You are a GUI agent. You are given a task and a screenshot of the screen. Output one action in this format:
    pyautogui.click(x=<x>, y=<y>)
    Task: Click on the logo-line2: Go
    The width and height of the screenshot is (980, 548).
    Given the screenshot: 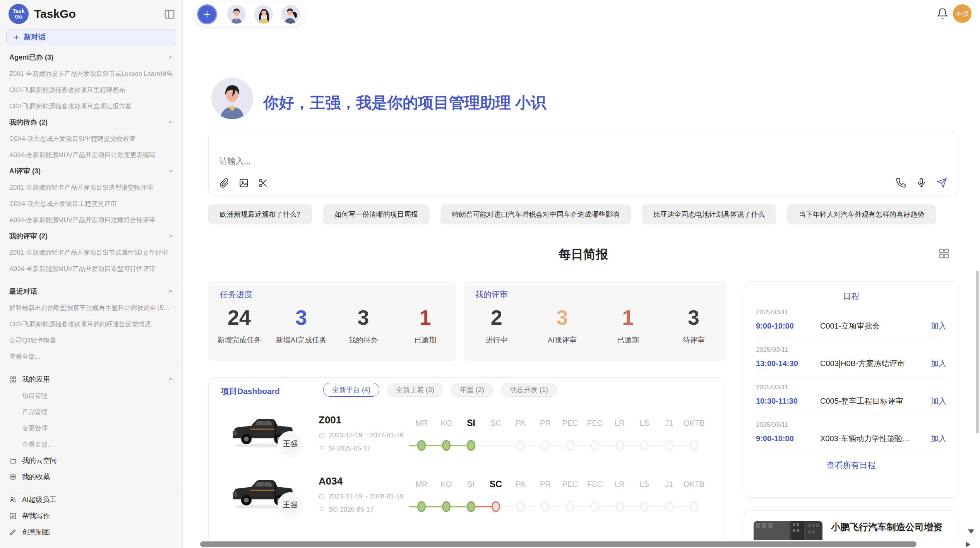 What is the action you would take?
    pyautogui.click(x=19, y=17)
    